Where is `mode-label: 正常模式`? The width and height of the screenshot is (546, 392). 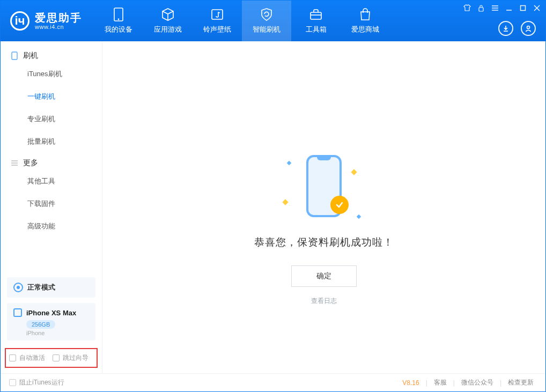
mode-label: 正常模式 is located at coordinates (41, 287).